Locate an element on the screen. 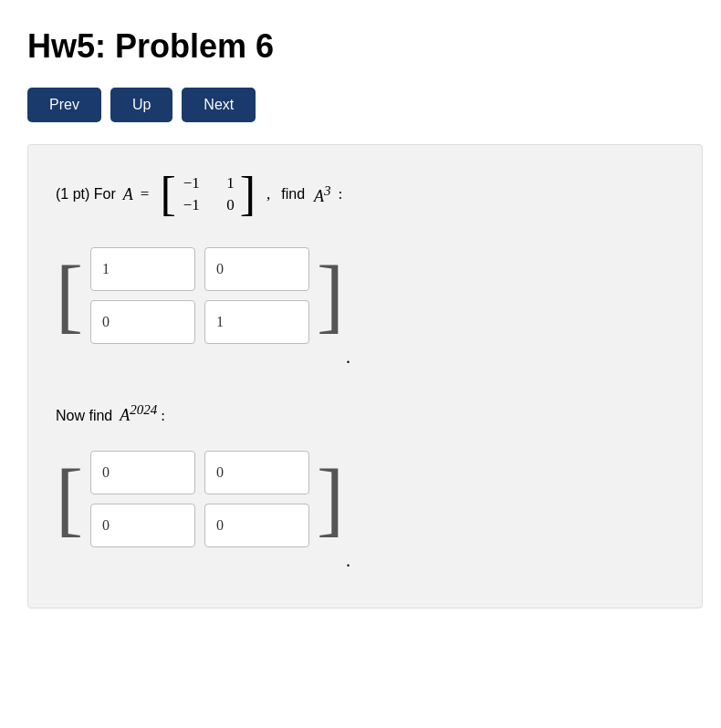 Image resolution: width=721 pixels, height=728 pixels. up-button: Up is located at coordinates (141, 105).